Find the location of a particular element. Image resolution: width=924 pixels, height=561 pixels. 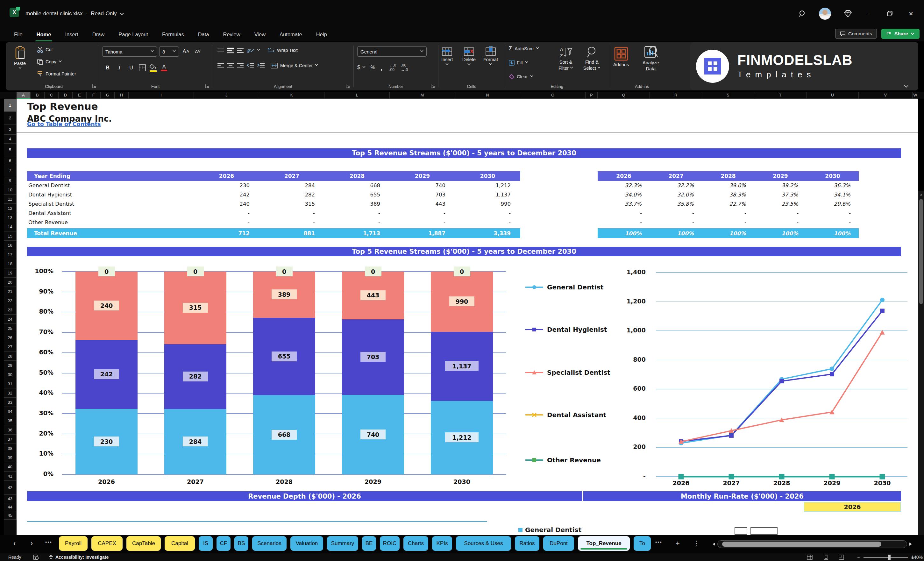

column-header-I: I is located at coordinates (161, 95).